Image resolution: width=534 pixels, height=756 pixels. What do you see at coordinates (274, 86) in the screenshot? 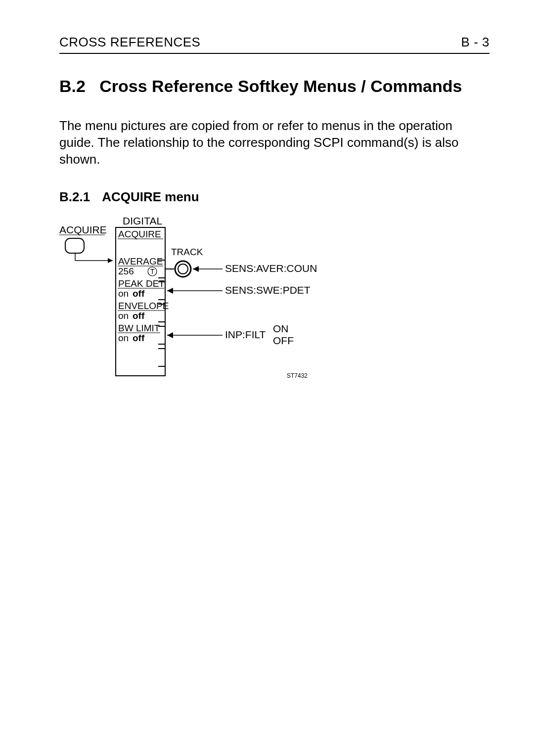
I see `section-heading: B.2 Cross Reference Softkey Menus / Comm…` at bounding box center [274, 86].